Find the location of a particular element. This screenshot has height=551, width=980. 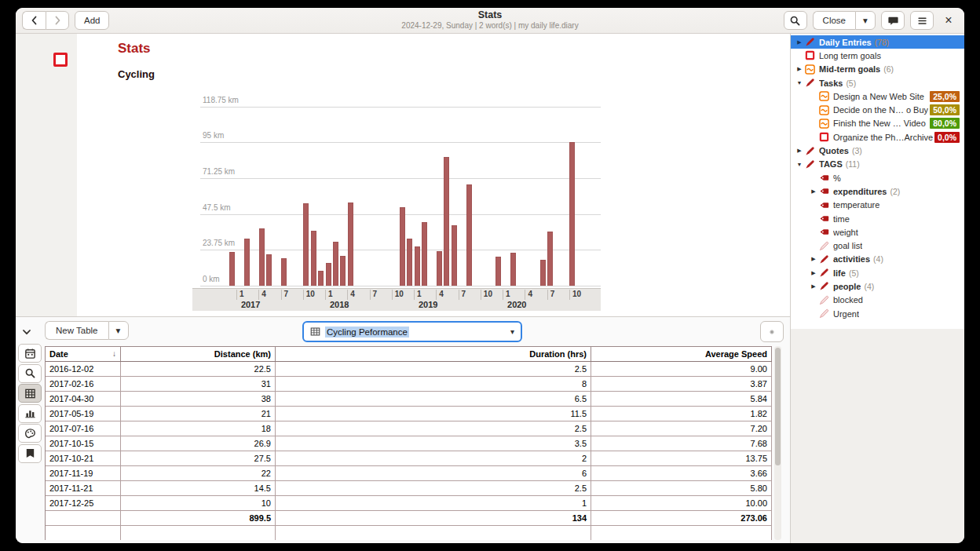

table-settings-button is located at coordinates (772, 331).